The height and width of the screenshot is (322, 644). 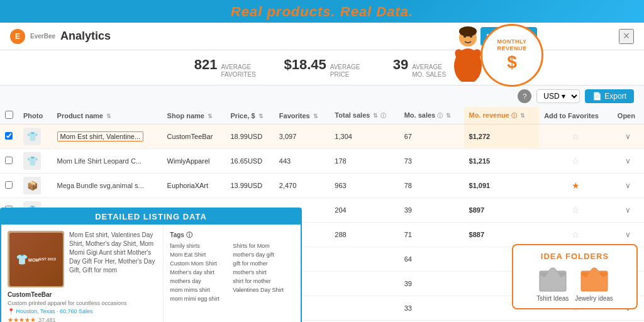 I want to click on banner-title: Real products. Real Data., so click(x=322, y=12).